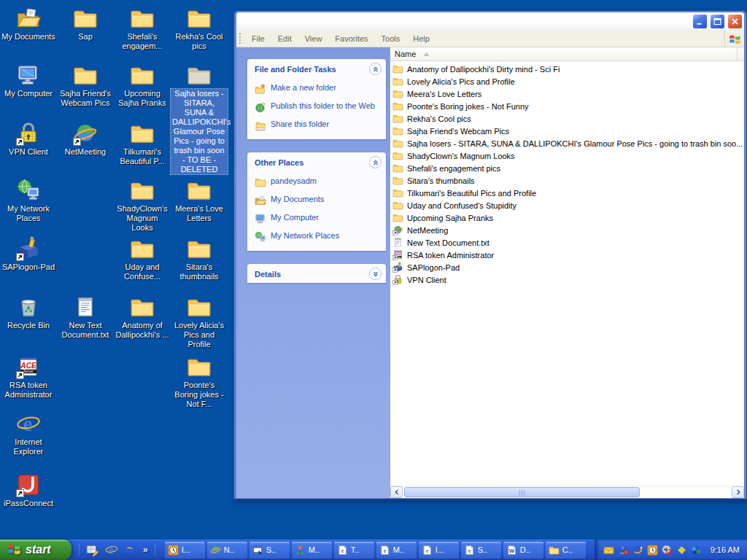 This screenshot has width=747, height=560. Describe the element at coordinates (681, 550) in the screenshot. I see `sap-diamond-icon` at that location.